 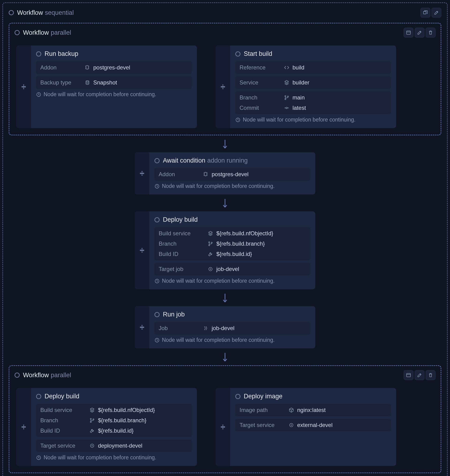 I want to click on code-icon, so click(x=287, y=68).